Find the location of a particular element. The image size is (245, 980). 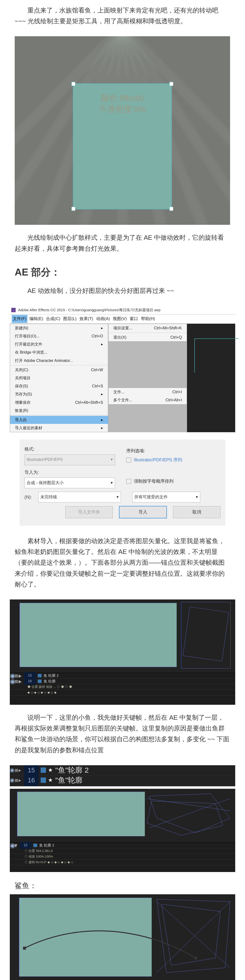

force-alpha-checkbox is located at coordinates (129, 482).